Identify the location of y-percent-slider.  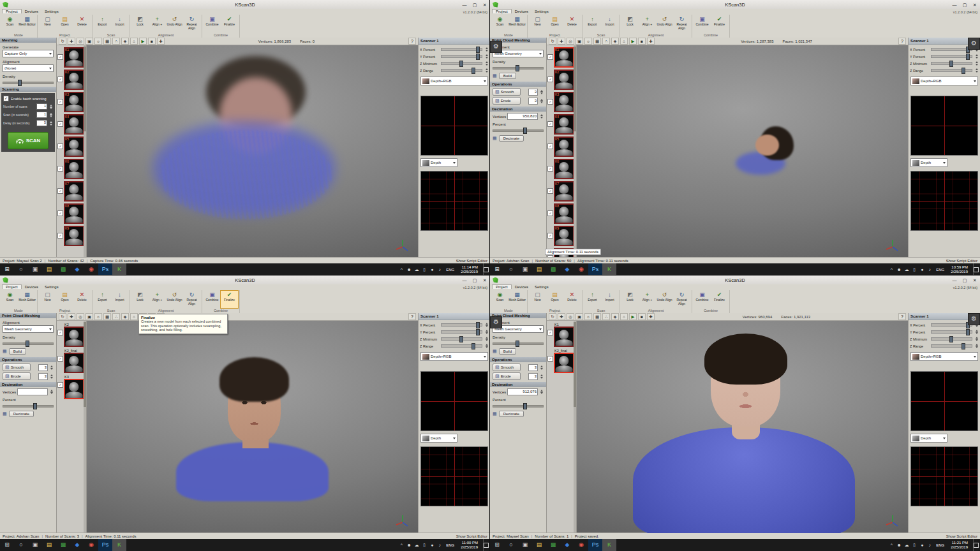
(952, 56).